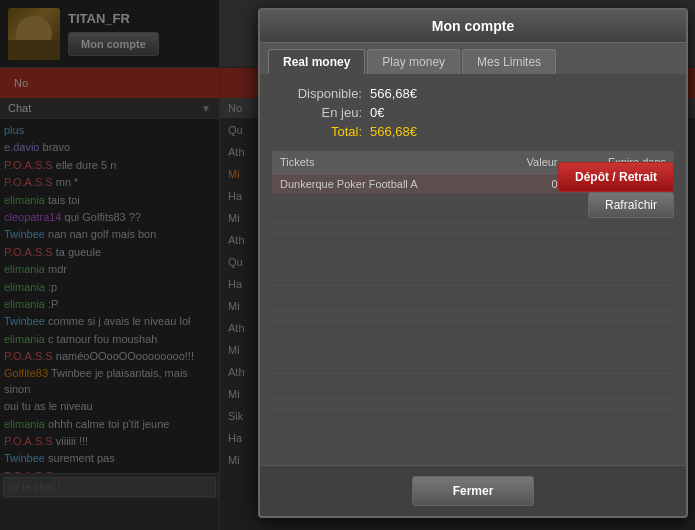  What do you see at coordinates (473, 132) in the screenshot?
I see `balance-total-row: Total: 566,68€` at bounding box center [473, 132].